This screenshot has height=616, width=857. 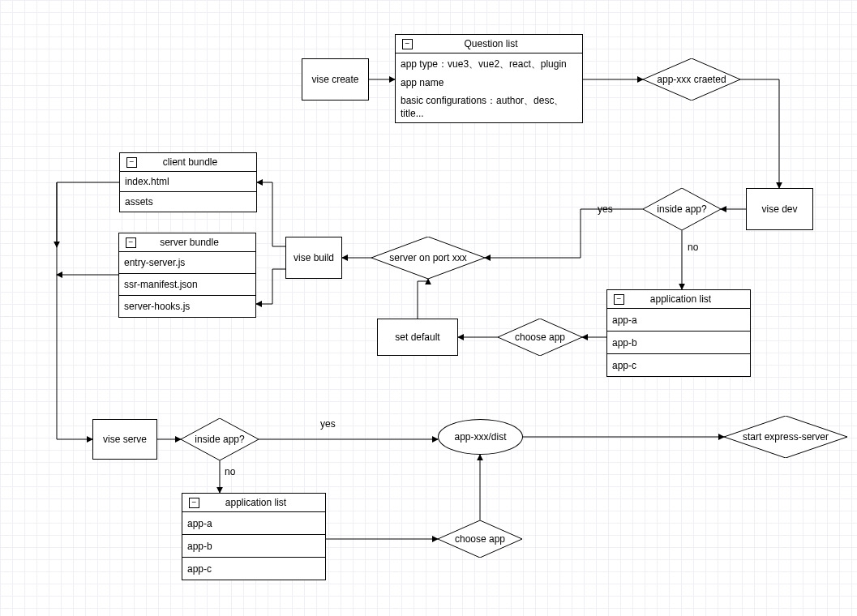 What do you see at coordinates (681, 209) in the screenshot?
I see `node-inside-app-1-label: inside app?` at bounding box center [681, 209].